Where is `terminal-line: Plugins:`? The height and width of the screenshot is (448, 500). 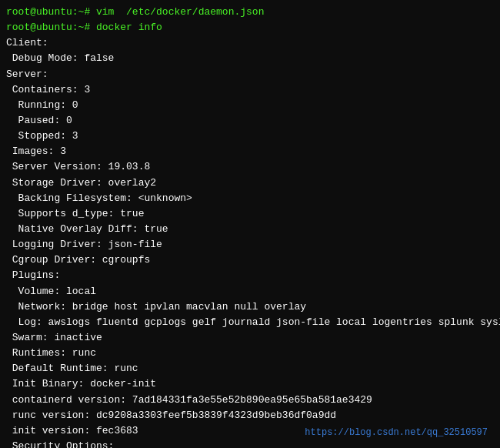
terminal-line: Plugins: is located at coordinates (250, 276).